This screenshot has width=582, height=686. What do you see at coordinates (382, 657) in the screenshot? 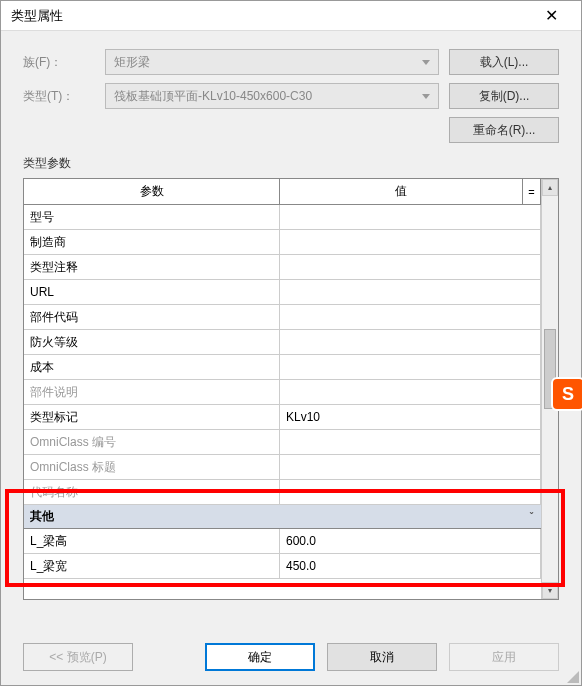
I see `cancel-button: 取消` at bounding box center [382, 657].